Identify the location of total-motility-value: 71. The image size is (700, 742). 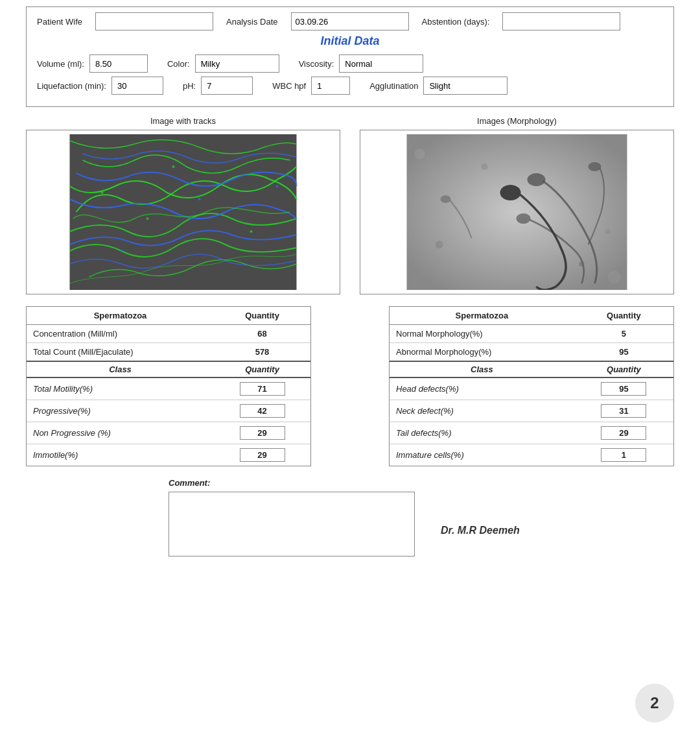
(262, 389).